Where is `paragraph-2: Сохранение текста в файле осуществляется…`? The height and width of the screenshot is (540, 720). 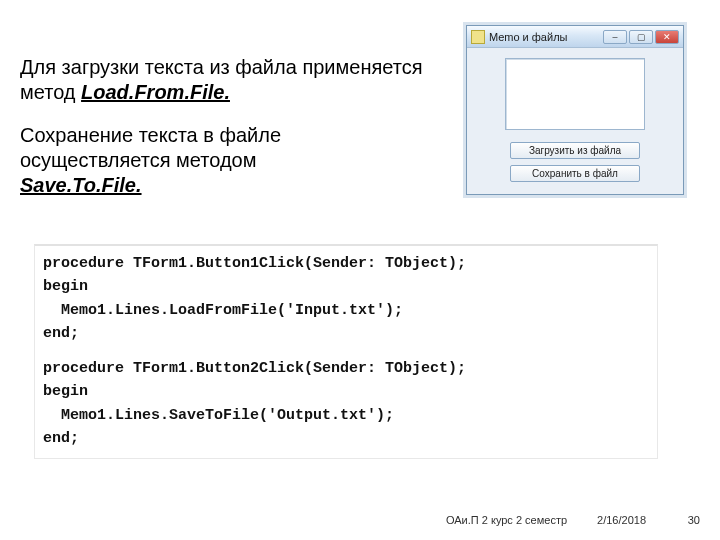
paragraph-2: Сохранение текста в файле осуществляется… is located at coordinates (225, 160).